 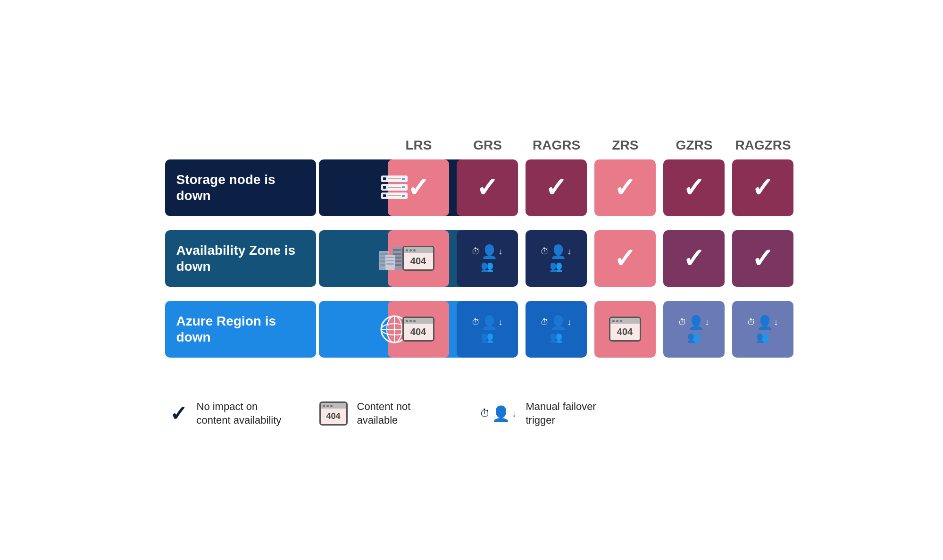 What do you see at coordinates (230, 413) in the screenshot?
I see `legend-item-no-impact: ✓ No impact on content availability` at bounding box center [230, 413].